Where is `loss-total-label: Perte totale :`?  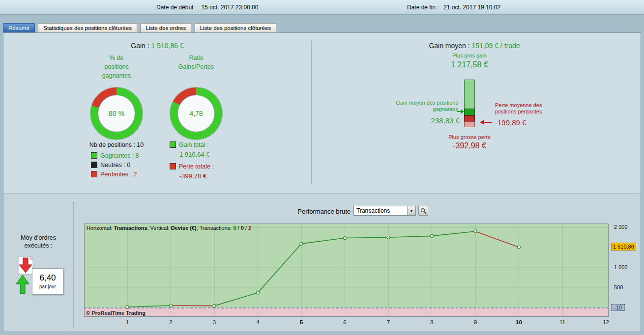 loss-total-label: Perte totale : is located at coordinates (197, 167).